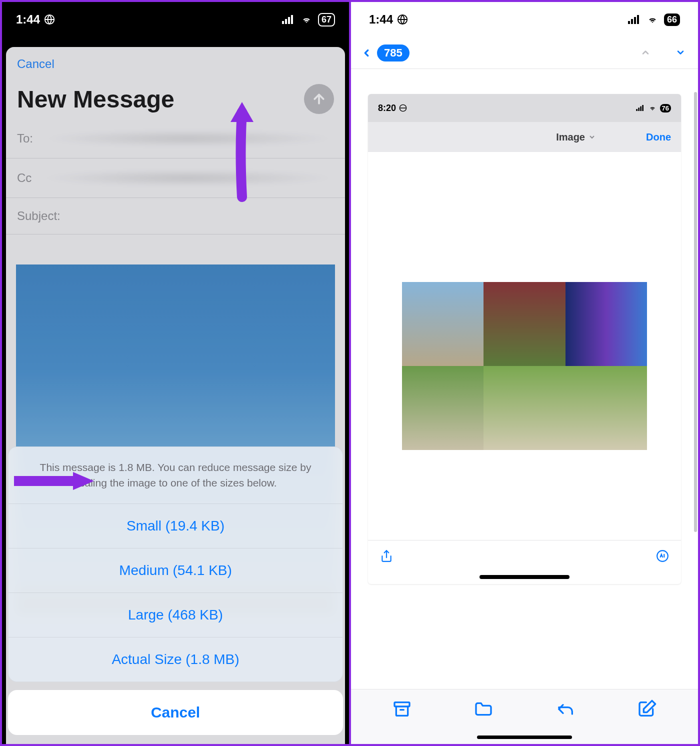 The height and width of the screenshot is (746, 700). Describe the element at coordinates (666, 108) in the screenshot. I see `inner-battery: 76` at that location.